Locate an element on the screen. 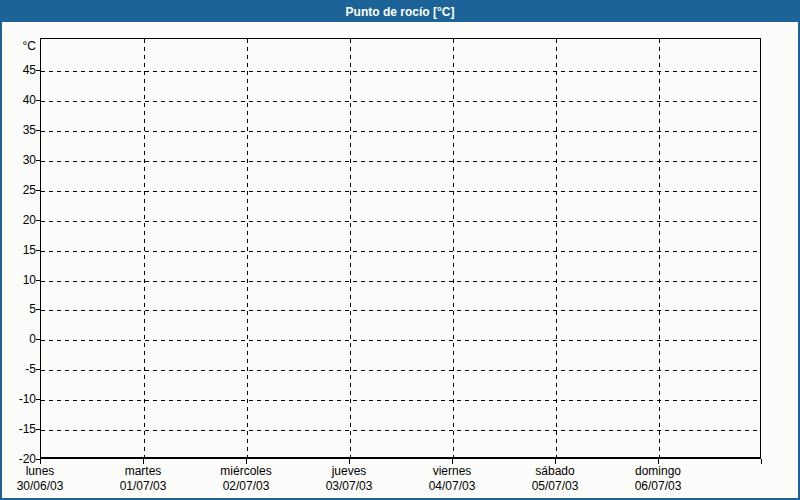 The width and height of the screenshot is (800, 500). day-date: 05/07/03 is located at coordinates (555, 486).